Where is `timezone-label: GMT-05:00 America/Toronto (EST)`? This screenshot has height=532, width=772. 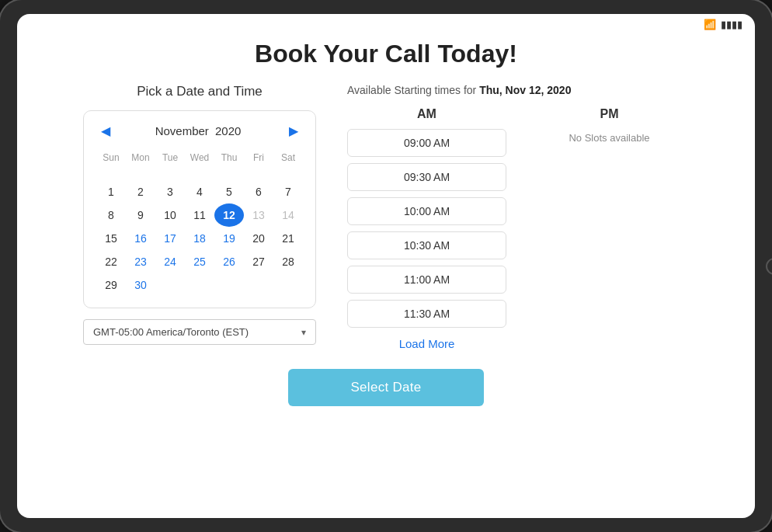 timezone-label: GMT-05:00 America/Toronto (EST) is located at coordinates (197, 332).